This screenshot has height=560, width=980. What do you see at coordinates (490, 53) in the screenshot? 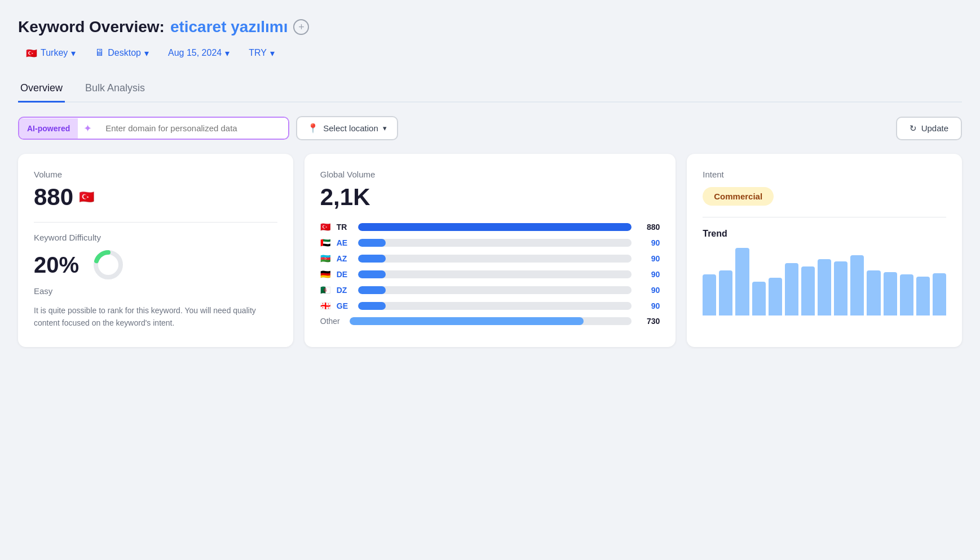
I see `filters-row: 🇹🇷 Turkey ▾ 🖥 Desktop ▾ Aug 15, 2024 ▾ T…` at bounding box center [490, 53].